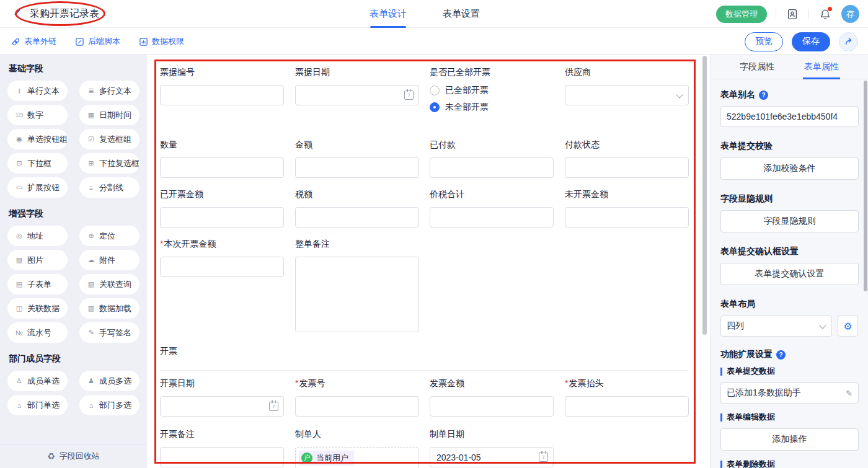 This screenshot has width=868, height=468. What do you see at coordinates (222, 86) in the screenshot?
I see `field-bill-no: 票据编号` at bounding box center [222, 86].